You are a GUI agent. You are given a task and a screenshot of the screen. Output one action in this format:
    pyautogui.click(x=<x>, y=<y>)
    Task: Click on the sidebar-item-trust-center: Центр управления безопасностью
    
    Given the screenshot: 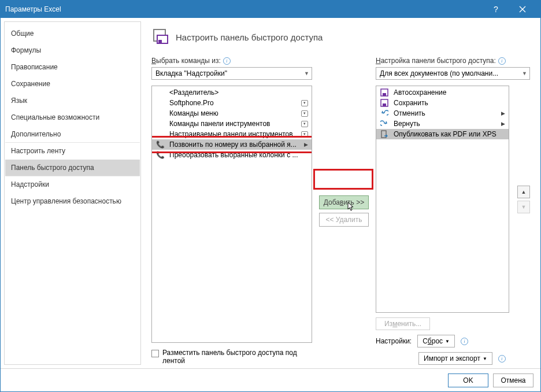 What is the action you would take?
    pyautogui.click(x=73, y=201)
    